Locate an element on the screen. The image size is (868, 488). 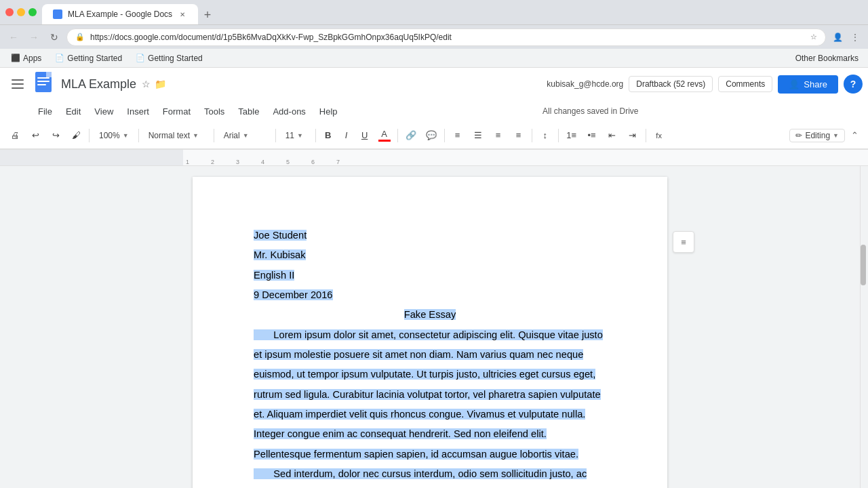
expand-button: ⌃ is located at coordinates (854, 136).